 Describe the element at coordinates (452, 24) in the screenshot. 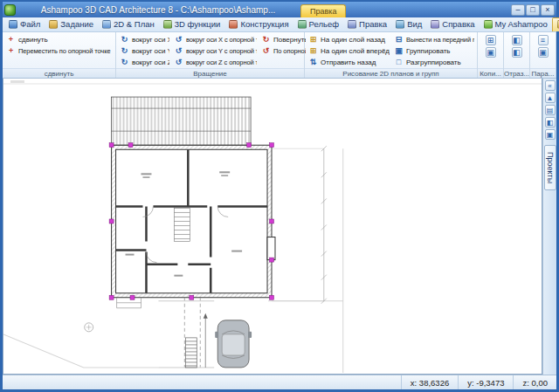

I see `tab-help: Справка` at that location.